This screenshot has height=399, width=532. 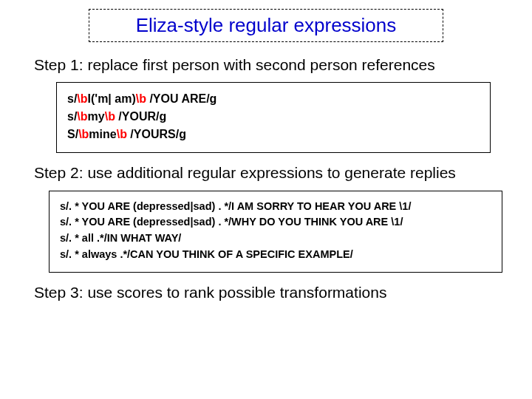 What do you see at coordinates (140, 117) in the screenshot?
I see `code-fragment: /YOUR/g` at bounding box center [140, 117].